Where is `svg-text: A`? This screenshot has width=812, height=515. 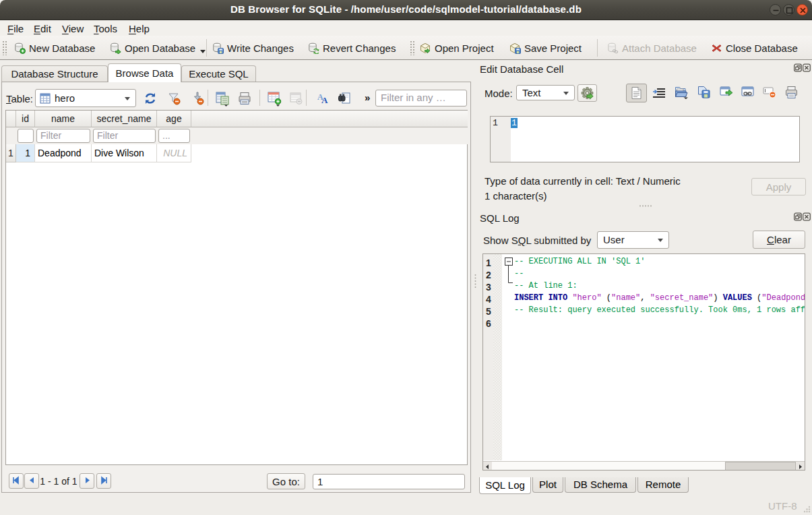
svg-text: A is located at coordinates (325, 100).